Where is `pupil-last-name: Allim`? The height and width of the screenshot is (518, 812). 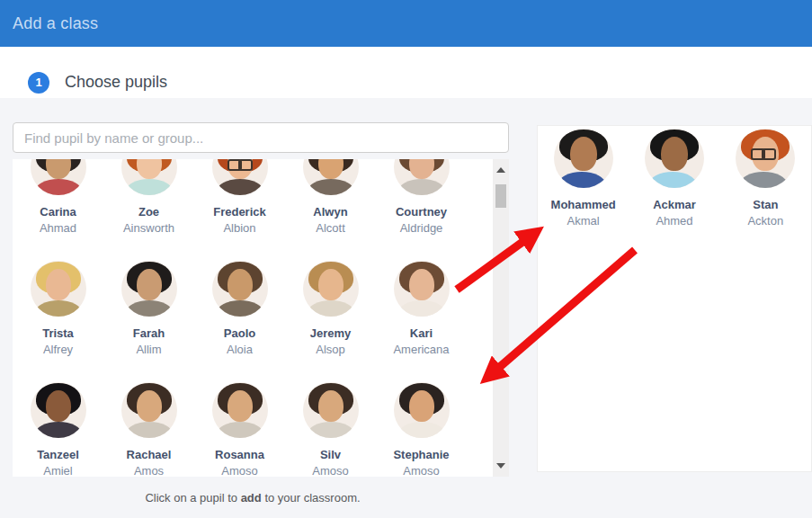
pupil-last-name: Allim is located at coordinates (149, 350).